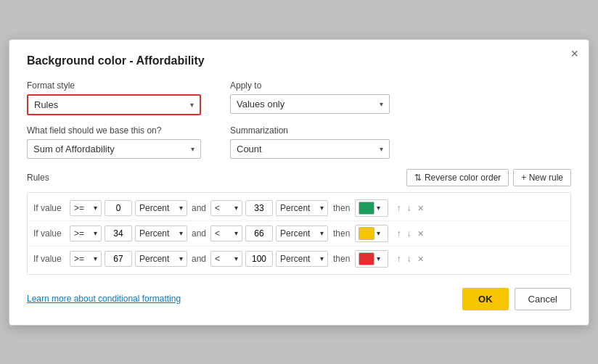 The height and width of the screenshot is (364, 598). Describe the element at coordinates (398, 259) in the screenshot. I see `arrow-up-2: ↑` at that location.